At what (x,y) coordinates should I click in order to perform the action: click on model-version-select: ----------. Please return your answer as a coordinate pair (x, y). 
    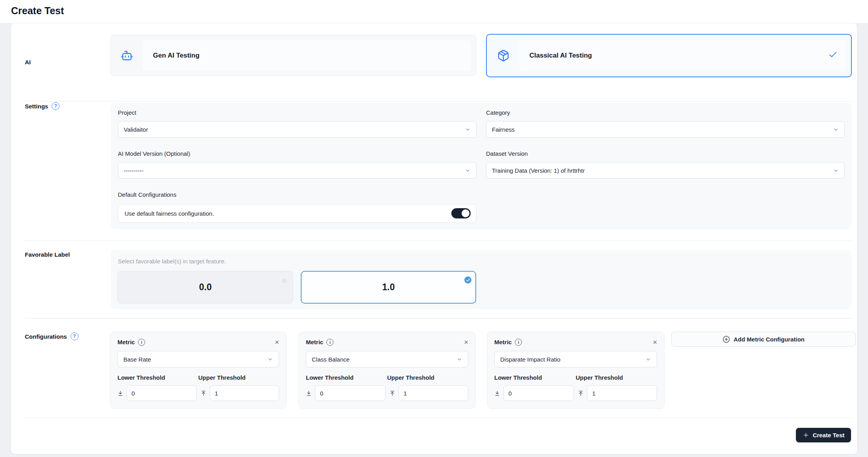
    Looking at the image, I should click on (297, 170).